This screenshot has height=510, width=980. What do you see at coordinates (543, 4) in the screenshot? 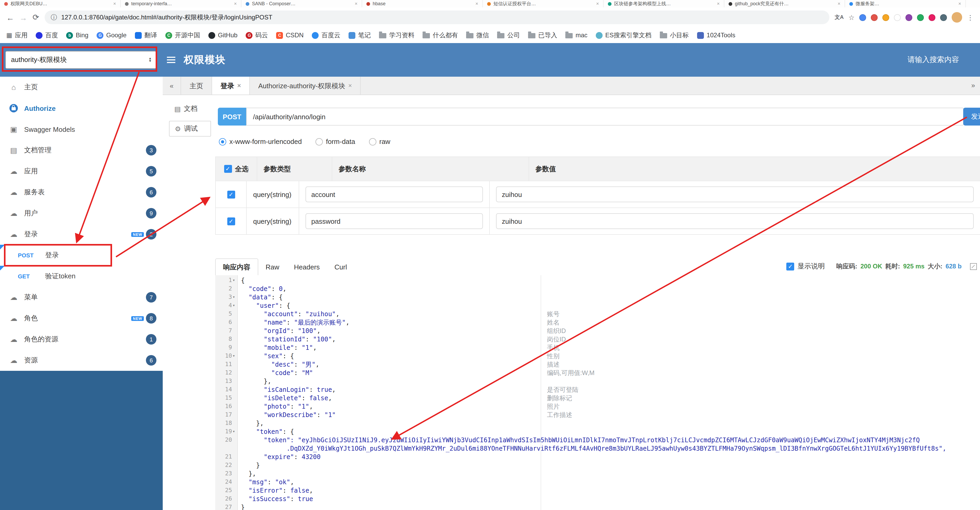
I see `browser-tab: 短信认证授权平台…×` at bounding box center [543, 4].